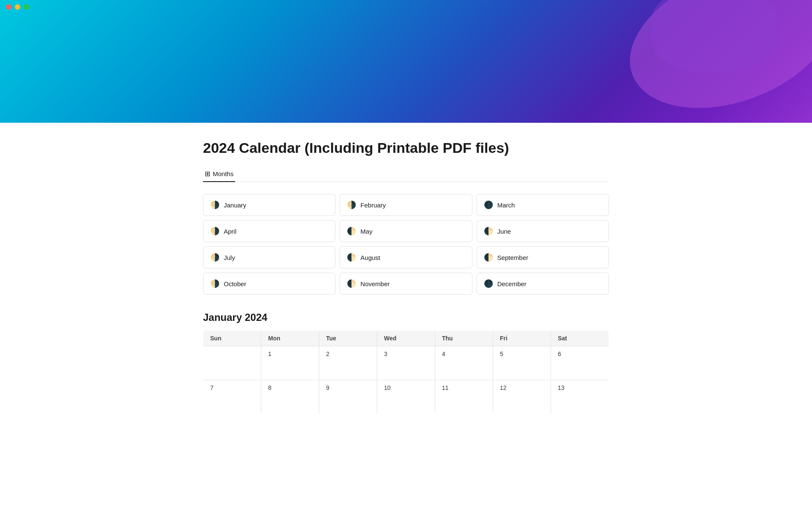 This screenshot has height=508, width=812. Describe the element at coordinates (348, 397) in the screenshot. I see `calendar-cell: 9` at that location.